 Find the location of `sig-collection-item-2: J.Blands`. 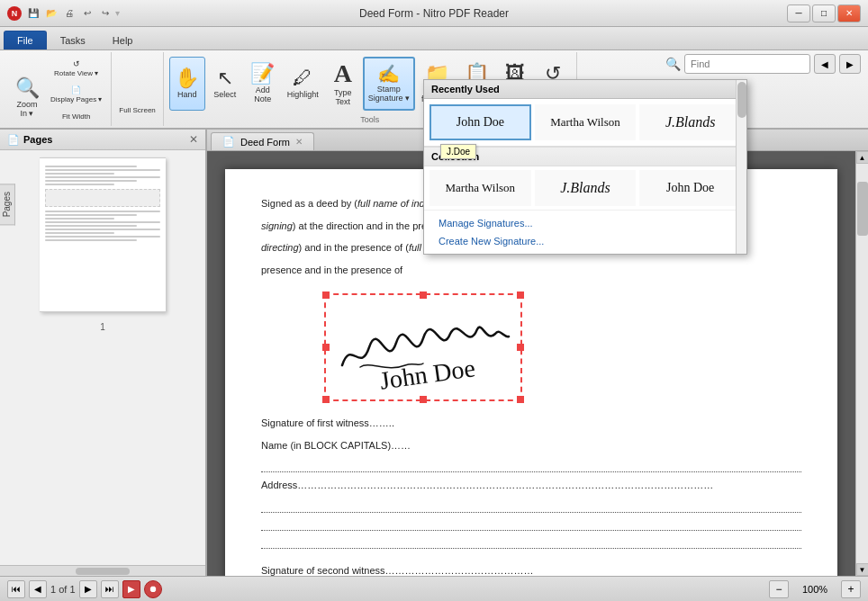

sig-collection-item-2: J.Blands is located at coordinates (585, 188).